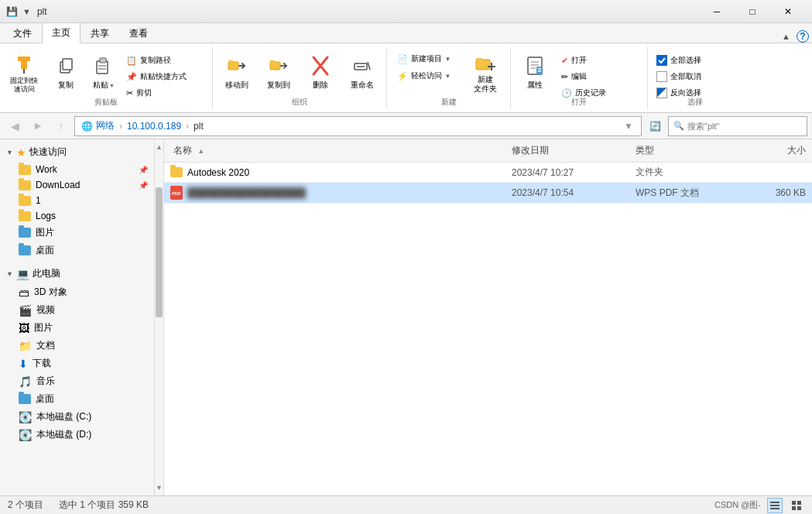 Image resolution: width=812 pixels, height=514 pixels. What do you see at coordinates (341, 150) in the screenshot?
I see `col-name-header: 名称 ▲` at bounding box center [341, 150].